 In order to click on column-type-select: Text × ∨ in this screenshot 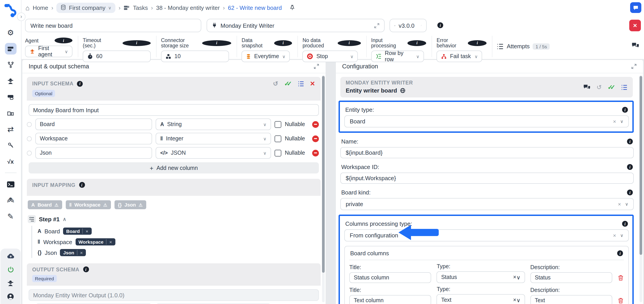, I will do `click(481, 299)`.